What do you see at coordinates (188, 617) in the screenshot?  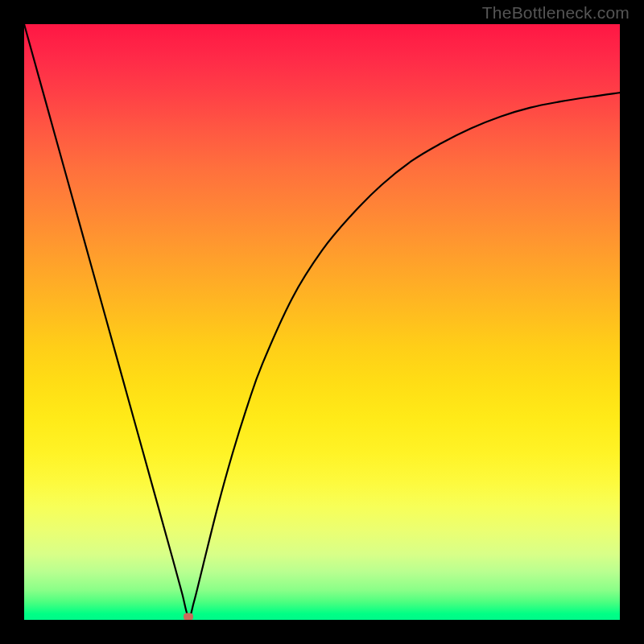 I see `min-marker-icon` at bounding box center [188, 617].